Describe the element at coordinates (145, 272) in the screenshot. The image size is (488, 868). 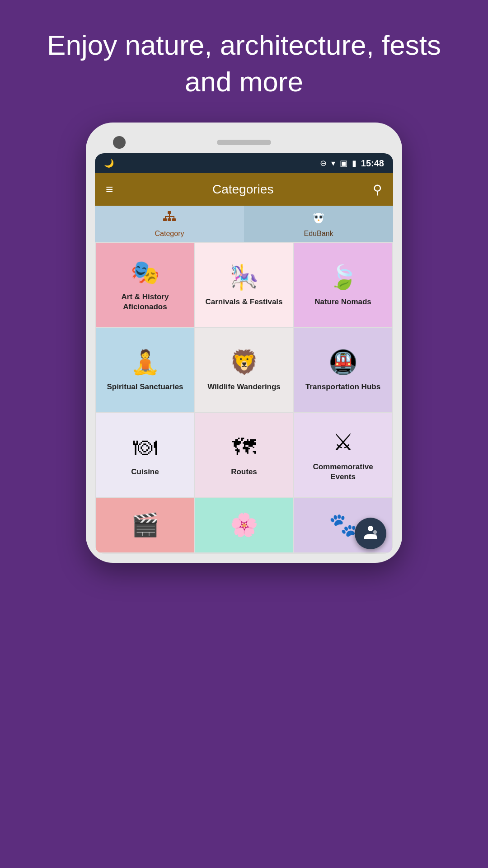
I see `art-history-icon: 🎭` at that location.